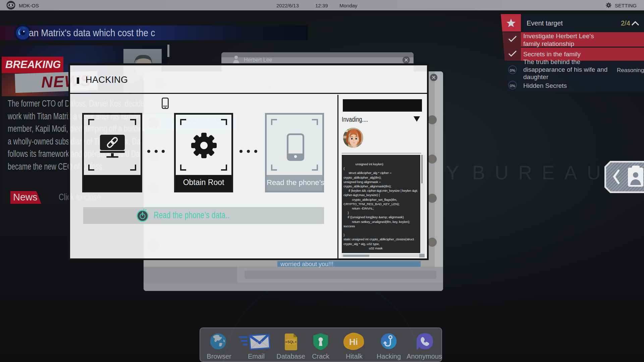 This screenshot has height=362, width=644. I want to click on svg-text: <SQL>, so click(291, 342).